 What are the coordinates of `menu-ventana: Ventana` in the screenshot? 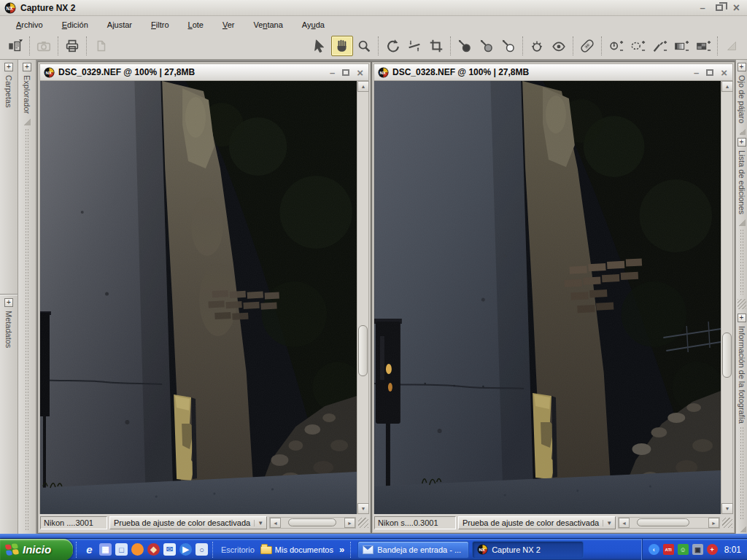 It's located at (268, 25).